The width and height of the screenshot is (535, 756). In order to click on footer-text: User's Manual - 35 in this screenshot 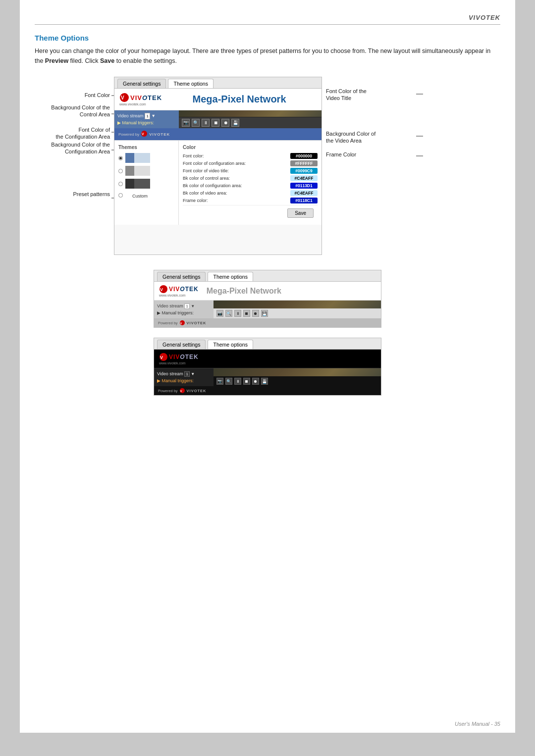, I will do `click(478, 724)`.